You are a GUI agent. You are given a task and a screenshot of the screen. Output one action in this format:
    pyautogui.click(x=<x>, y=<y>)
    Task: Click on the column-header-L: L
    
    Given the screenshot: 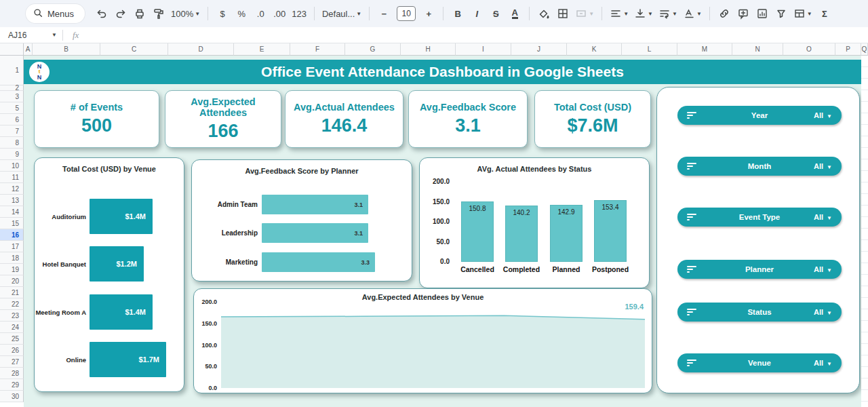 What is the action you would take?
    pyautogui.click(x=650, y=50)
    